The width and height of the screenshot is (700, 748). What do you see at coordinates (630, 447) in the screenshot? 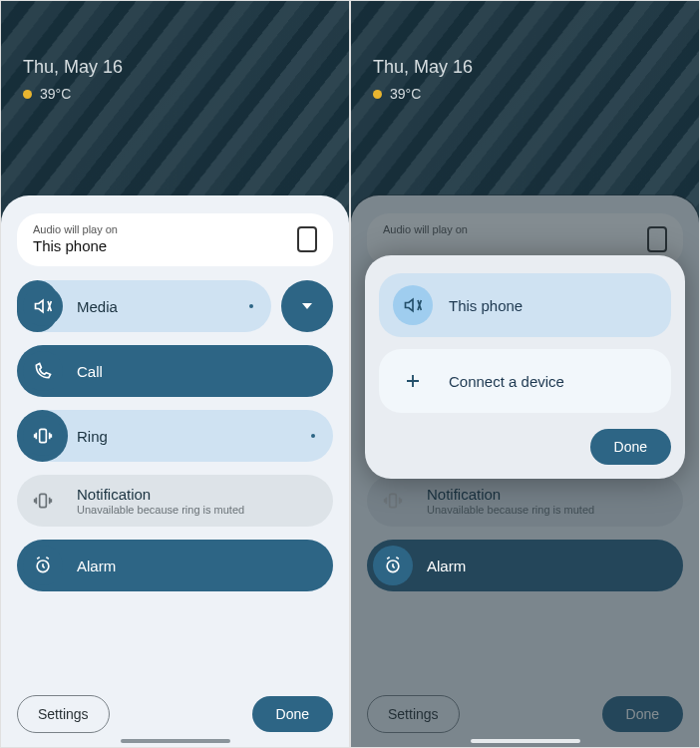
I see `dialog-done-button: Done` at bounding box center [630, 447].